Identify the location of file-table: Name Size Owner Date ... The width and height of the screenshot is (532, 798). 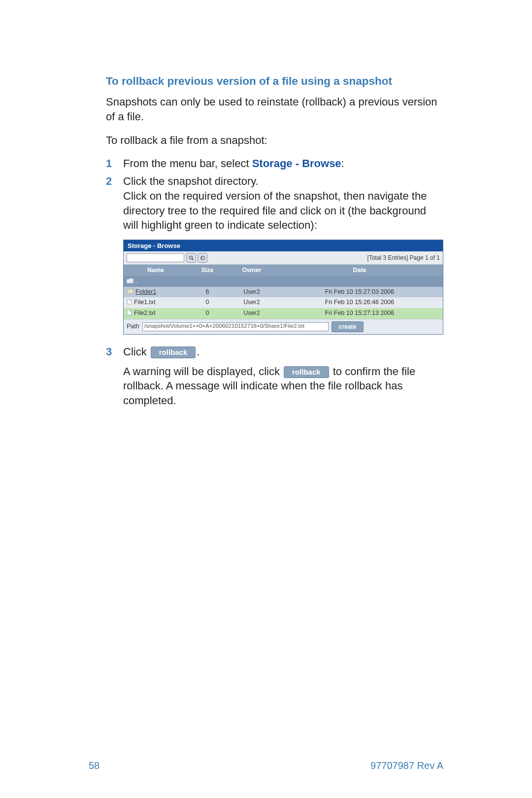
(283, 292).